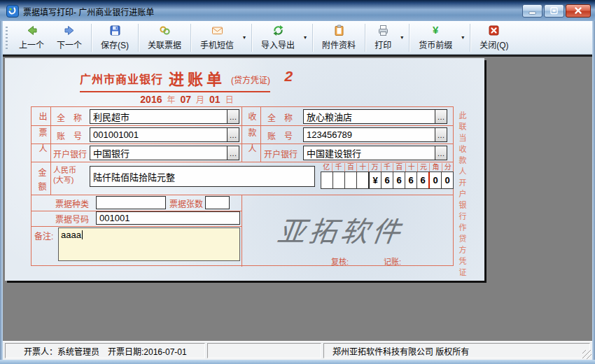 Image resolution: width=595 pixels, height=364 pixels. I want to click on payer-name-label: 全 称, so click(69, 118).